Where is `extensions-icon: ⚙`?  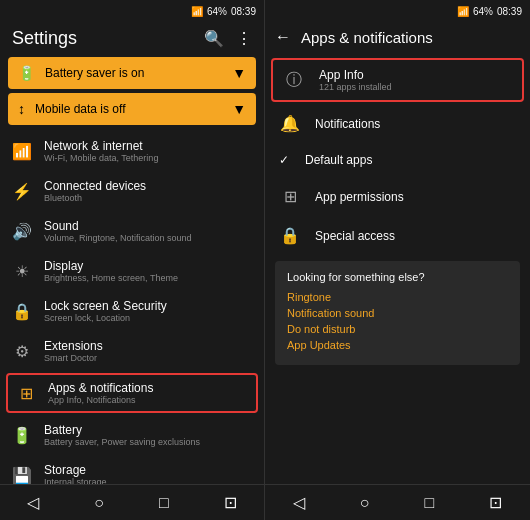 extensions-icon: ⚙ is located at coordinates (22, 352).